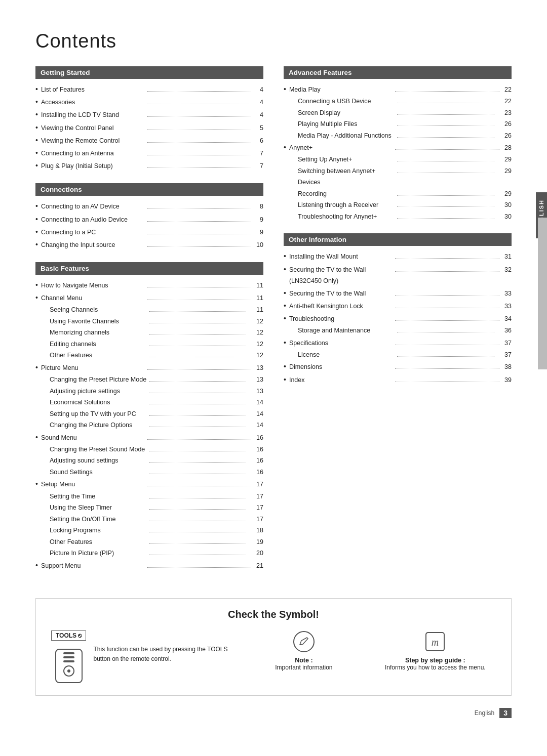 Image resolution: width=547 pixels, height=756 pixels. Describe the element at coordinates (149, 542) in the screenshot. I see `list-item: Other Features19` at that location.